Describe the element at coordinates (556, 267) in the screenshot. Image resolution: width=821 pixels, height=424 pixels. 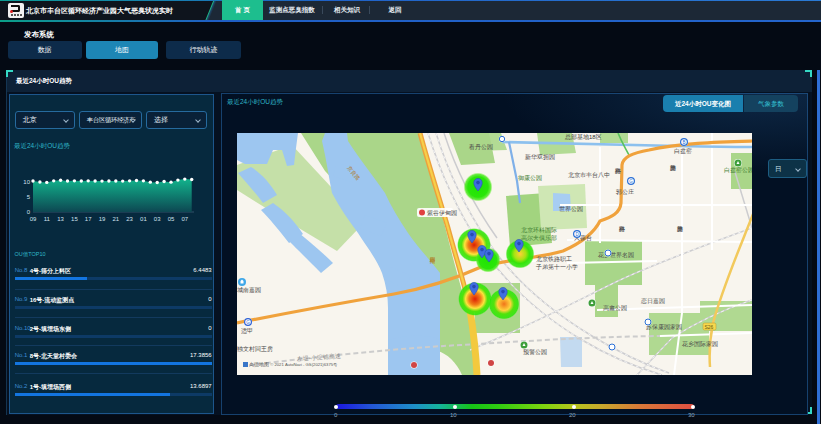
I see `svg-text: 子弟第十一小学` at that location.